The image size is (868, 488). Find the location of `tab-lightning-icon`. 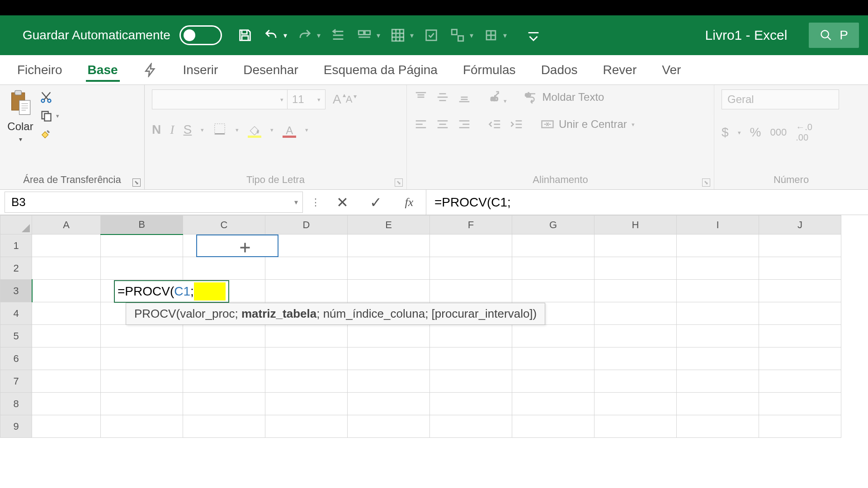

tab-lightning-icon is located at coordinates (151, 70).